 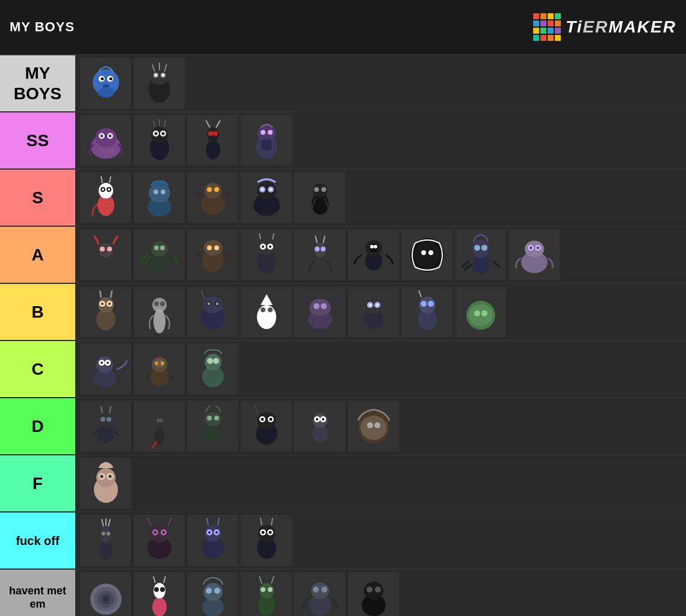 What do you see at coordinates (621, 27) in the screenshot?
I see `logo-text: TiERMAKER` at bounding box center [621, 27].